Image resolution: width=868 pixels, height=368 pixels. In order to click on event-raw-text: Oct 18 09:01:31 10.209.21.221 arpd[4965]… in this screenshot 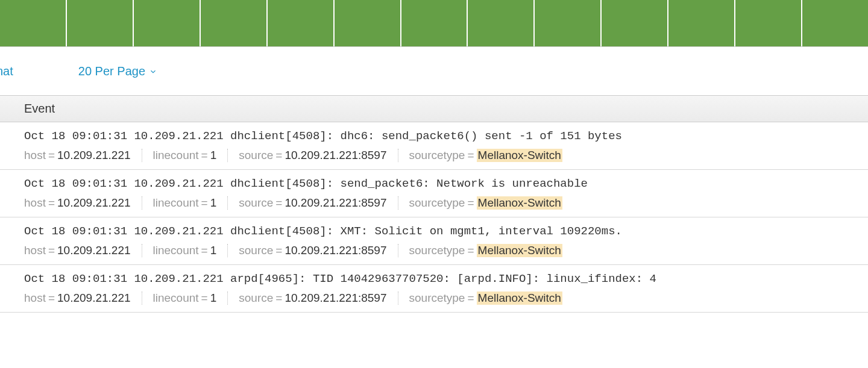, I will do `click(440, 279)`.